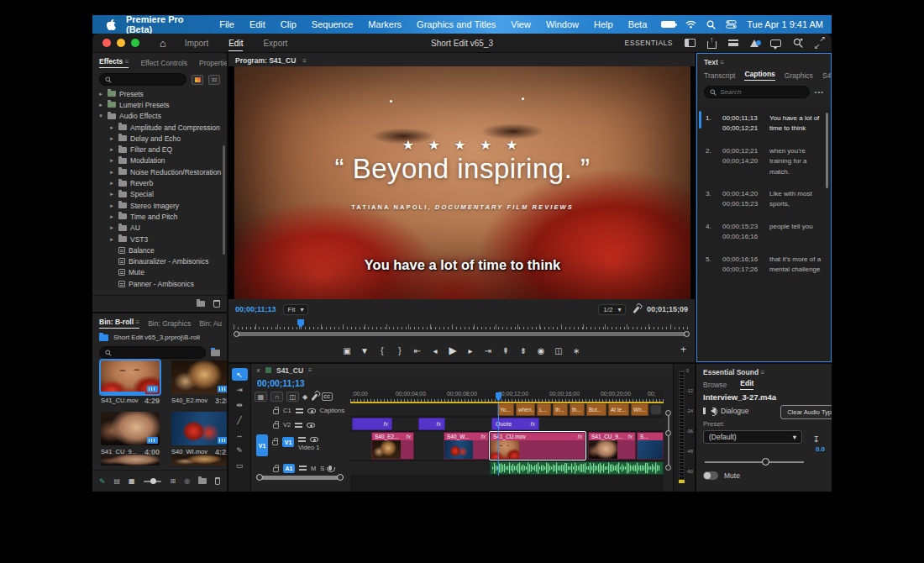 The height and width of the screenshot is (563, 924). Describe the element at coordinates (417, 351) in the screenshot. I see `go-to-in-icon: ⇤` at that location.